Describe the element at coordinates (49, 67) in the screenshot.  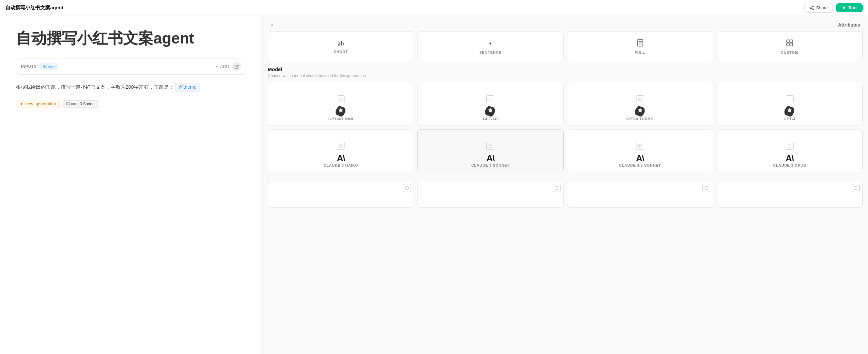
I see `theme-tag: theme` at that location.